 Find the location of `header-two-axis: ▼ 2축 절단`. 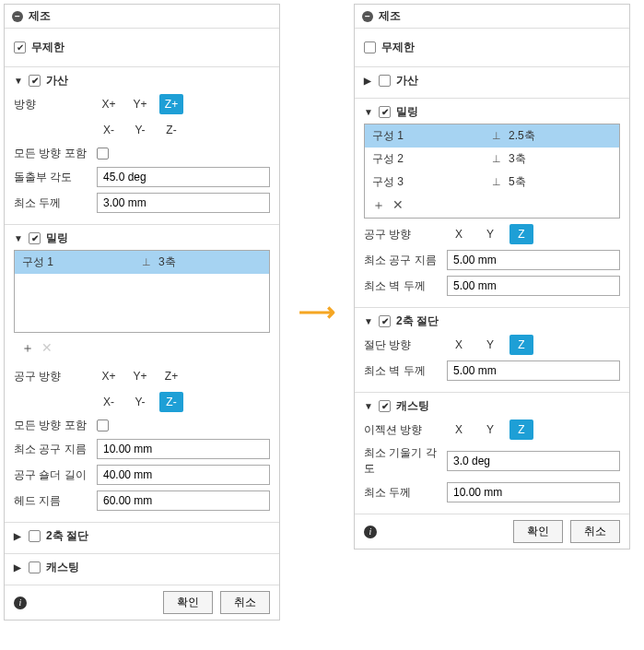

header-two-axis: ▼ 2축 절단 is located at coordinates (492, 321).